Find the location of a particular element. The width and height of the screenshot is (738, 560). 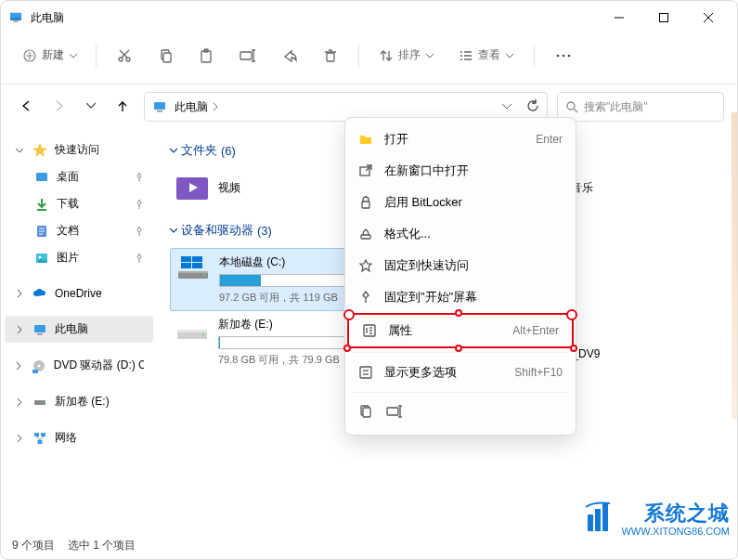

sidebar-item-downloads: 下载 is located at coordinates (79, 204).